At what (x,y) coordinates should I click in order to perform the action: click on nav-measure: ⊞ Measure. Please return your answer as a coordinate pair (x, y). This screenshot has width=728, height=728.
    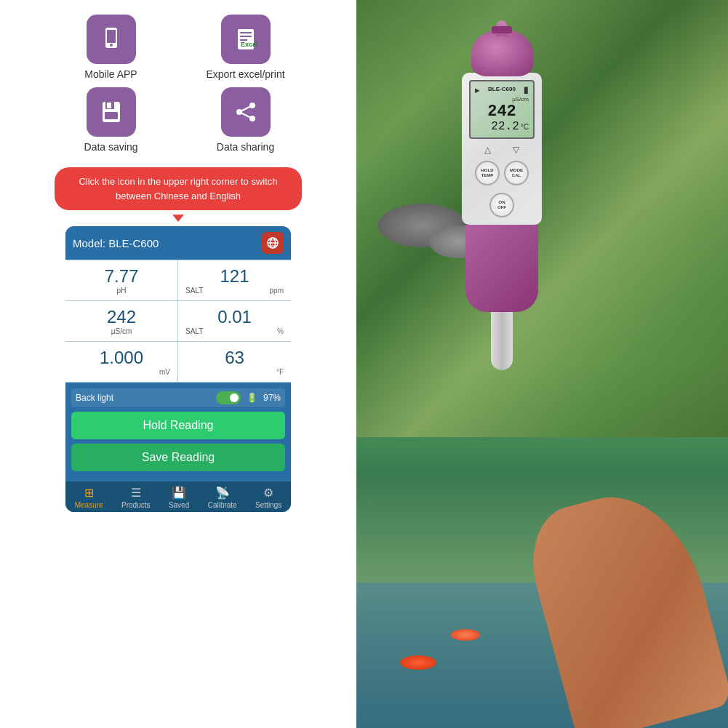
    Looking at the image, I should click on (89, 497).